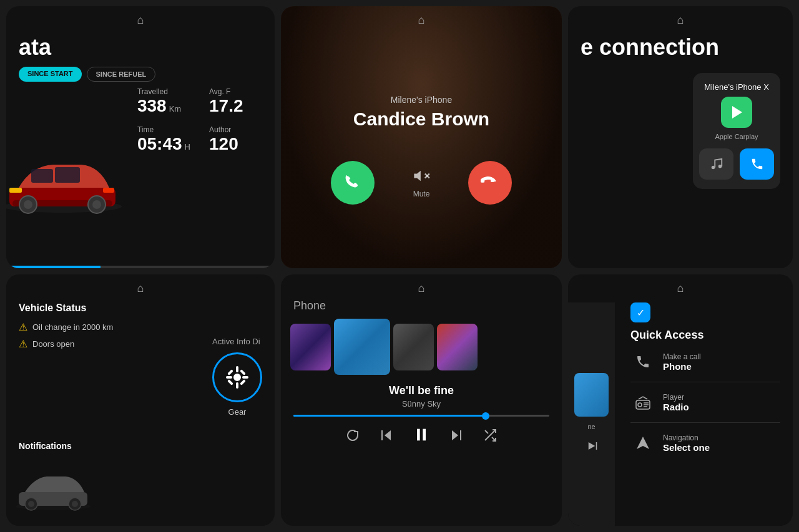 The width and height of the screenshot is (799, 532). What do you see at coordinates (705, 362) in the screenshot?
I see `quick-item-call: Make a call Phone` at bounding box center [705, 362].